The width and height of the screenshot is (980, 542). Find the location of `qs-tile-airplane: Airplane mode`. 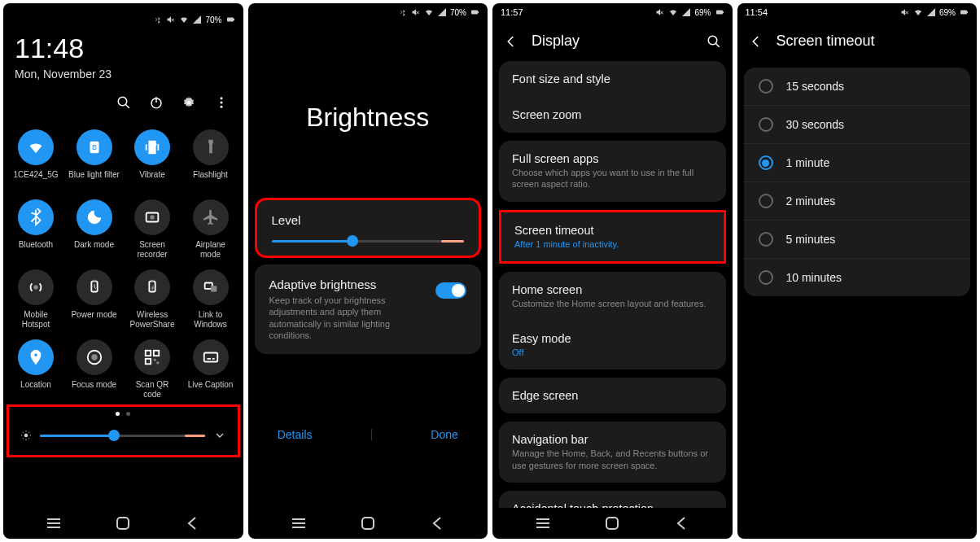

qs-tile-airplane: Airplane mode is located at coordinates (211, 229).